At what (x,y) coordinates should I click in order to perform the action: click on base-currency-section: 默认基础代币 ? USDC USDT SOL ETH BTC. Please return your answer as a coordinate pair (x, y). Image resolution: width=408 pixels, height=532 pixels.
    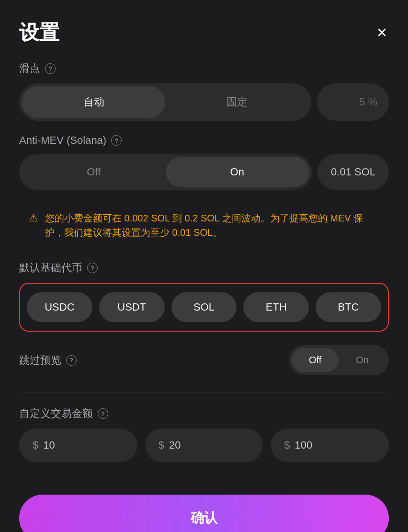
    Looking at the image, I should click on (204, 296).